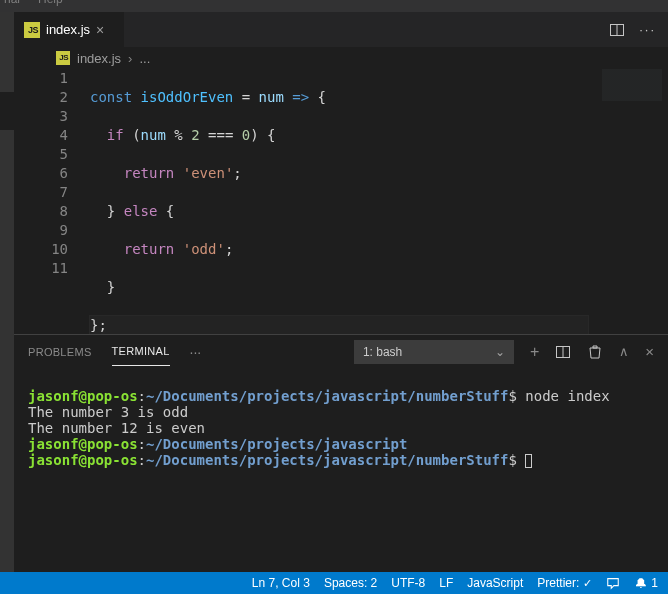 The width and height of the screenshot is (668, 594). What do you see at coordinates (528, 461) in the screenshot?
I see `terminal-cursor` at bounding box center [528, 461].